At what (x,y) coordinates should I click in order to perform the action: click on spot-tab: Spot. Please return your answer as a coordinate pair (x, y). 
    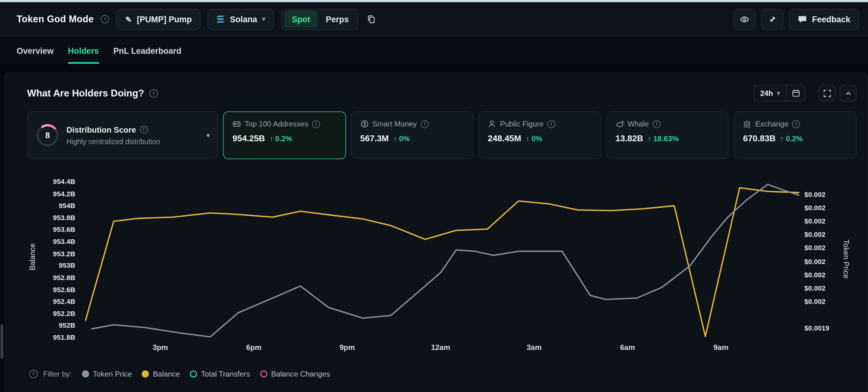
    Looking at the image, I should click on (301, 19).